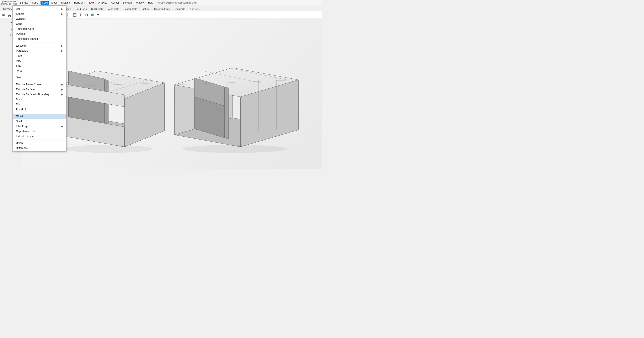 The height and width of the screenshot is (338, 644). What do you see at coordinates (146, 9) in the screenshot?
I see `tab-drafting: Drafting` at bounding box center [146, 9].